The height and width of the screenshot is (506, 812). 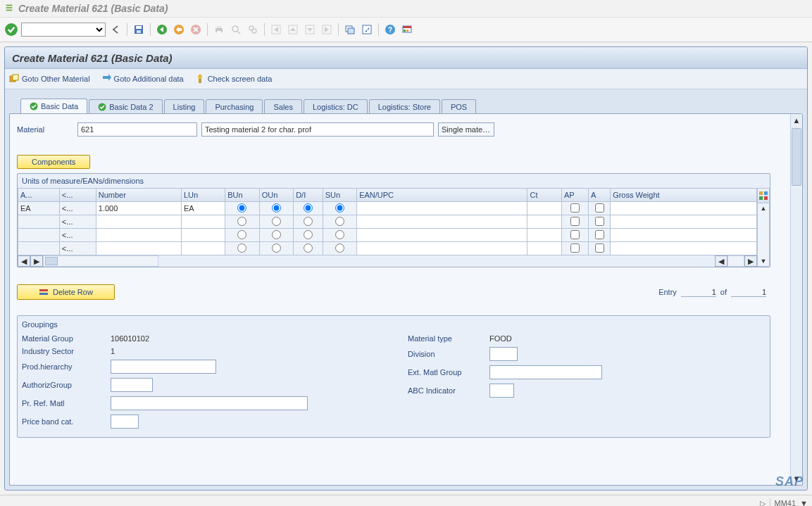 I want to click on hscroll-left-arrow-2: ◀, so click(x=721, y=261).